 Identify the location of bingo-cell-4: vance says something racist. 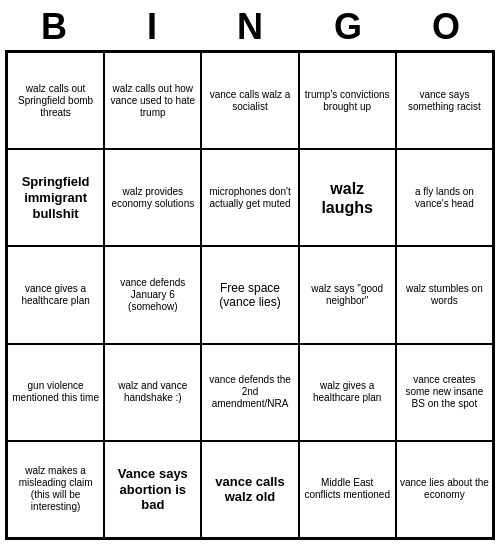
(444, 100).